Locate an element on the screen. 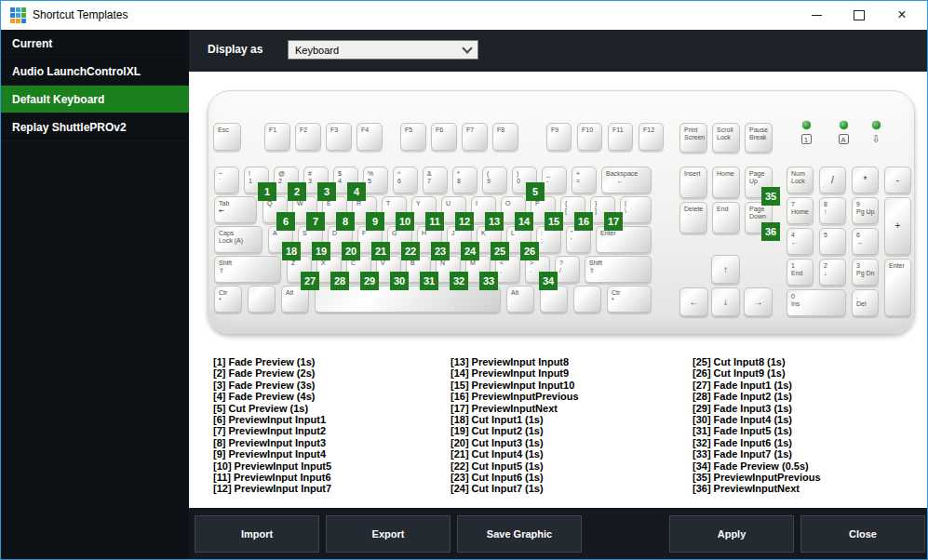 Image resolution: width=928 pixels, height=560 pixels. legend-entry: [2] Fade Preview (2s) is located at coordinates (272, 373).